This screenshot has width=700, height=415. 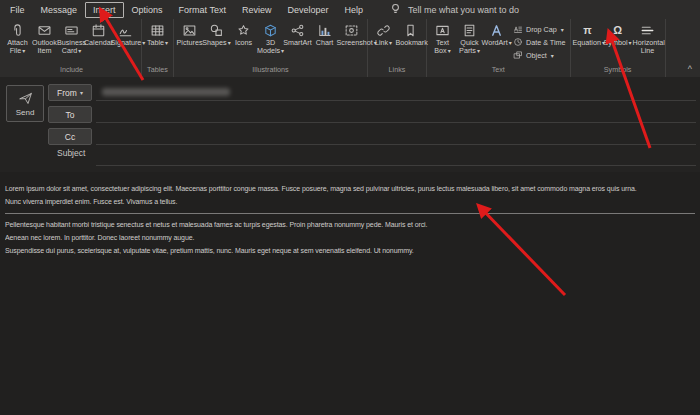 I want to click on ribbon-tab-bar: File Message Insert Options Format Text …, so click(x=350, y=10).